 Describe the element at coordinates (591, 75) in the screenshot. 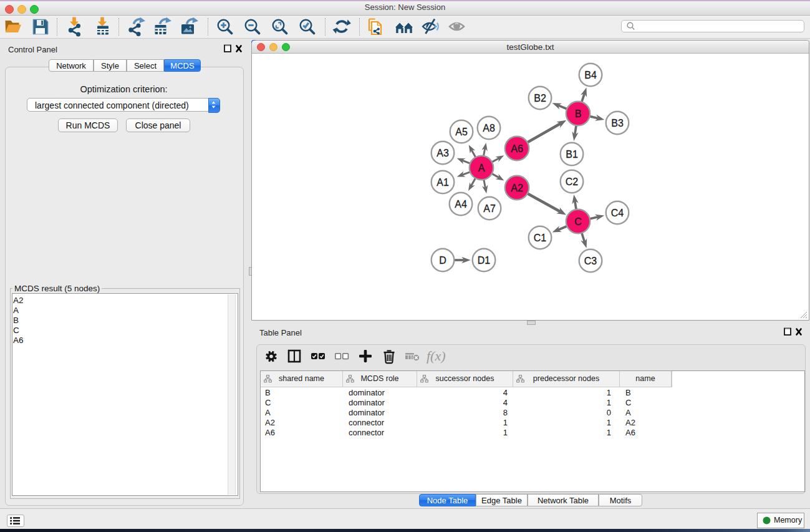

I see `svg-text: B4` at that location.